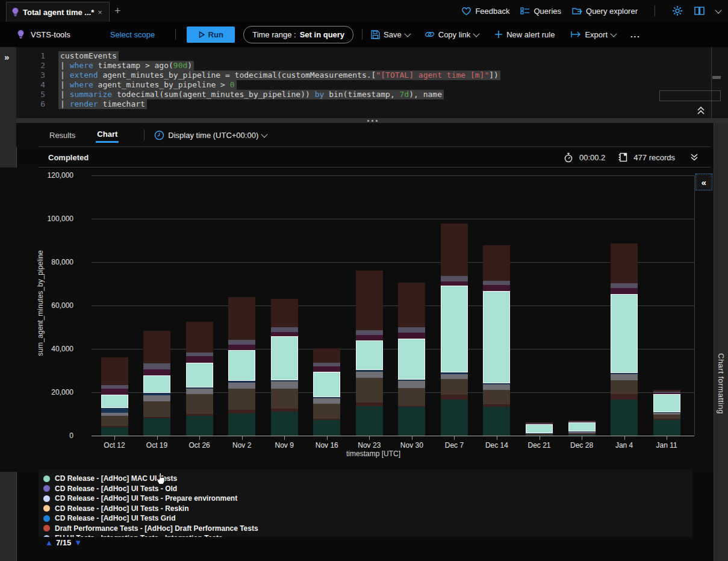 This screenshot has width=728, height=561. Describe the element at coordinates (721, 383) in the screenshot. I see `chart-formatting-label: Chart formatting` at that location.